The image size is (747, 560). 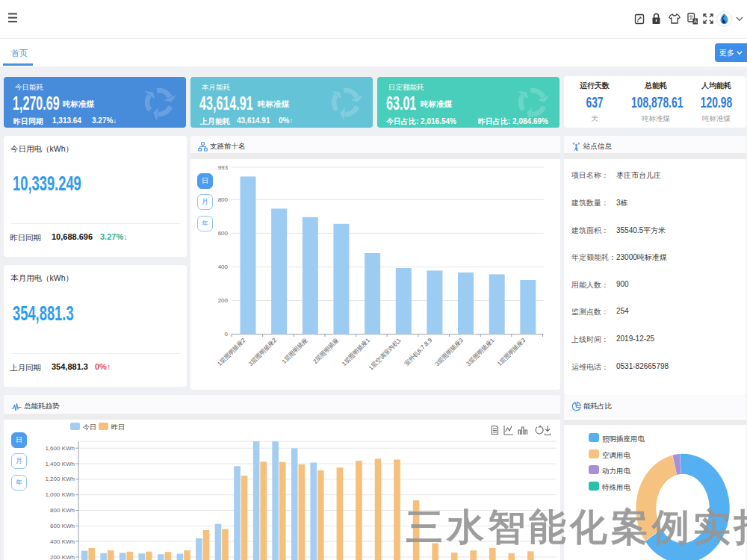 What do you see at coordinates (263, 352) in the screenshot?
I see `svg-text: 3层照明插座2` at bounding box center [263, 352].